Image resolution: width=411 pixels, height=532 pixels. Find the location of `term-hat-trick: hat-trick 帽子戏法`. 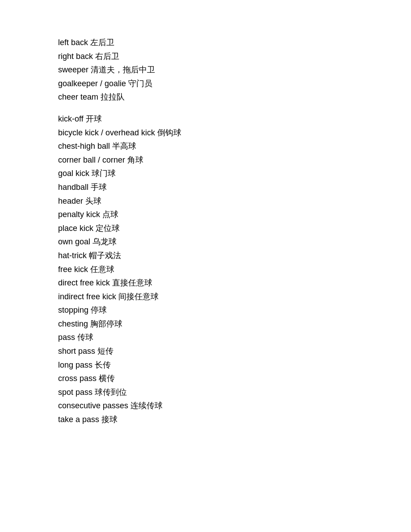

term-hat-trick: hat-trick 帽子戏法 is located at coordinates (206, 256).